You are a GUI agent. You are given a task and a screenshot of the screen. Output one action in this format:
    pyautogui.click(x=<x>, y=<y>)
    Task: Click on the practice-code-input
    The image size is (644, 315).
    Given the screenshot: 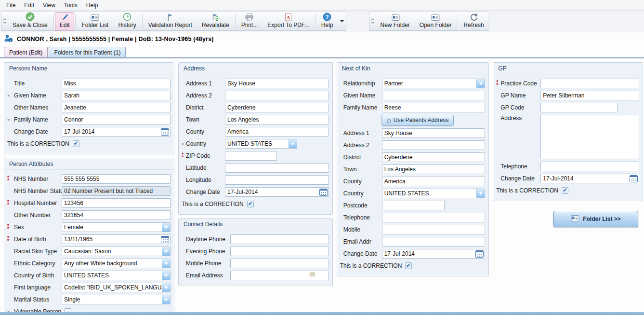 What is the action you would take?
    pyautogui.click(x=590, y=83)
    